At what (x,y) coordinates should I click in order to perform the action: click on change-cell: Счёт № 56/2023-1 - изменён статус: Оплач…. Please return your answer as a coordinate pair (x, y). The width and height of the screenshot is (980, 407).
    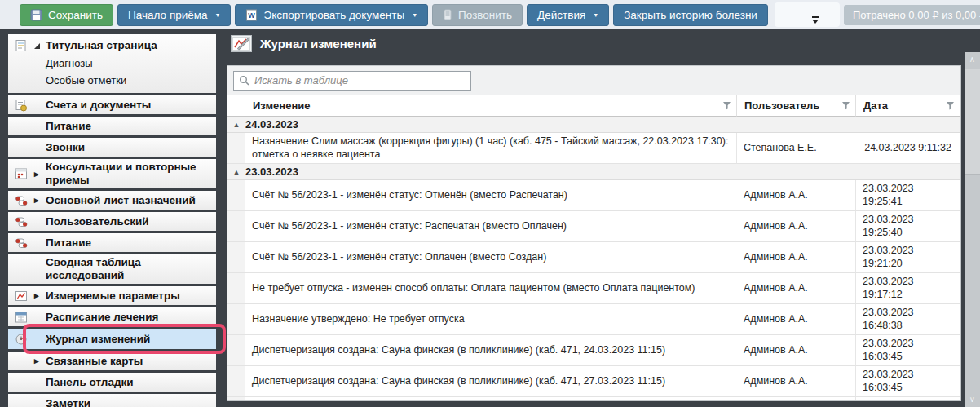
    Looking at the image, I should click on (491, 258).